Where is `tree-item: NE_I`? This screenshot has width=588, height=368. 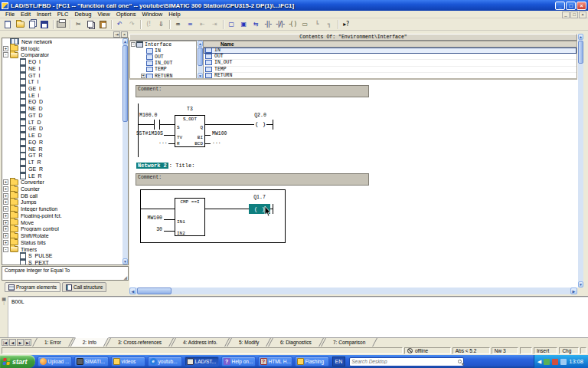 tree-item: NE_I is located at coordinates (65, 69).